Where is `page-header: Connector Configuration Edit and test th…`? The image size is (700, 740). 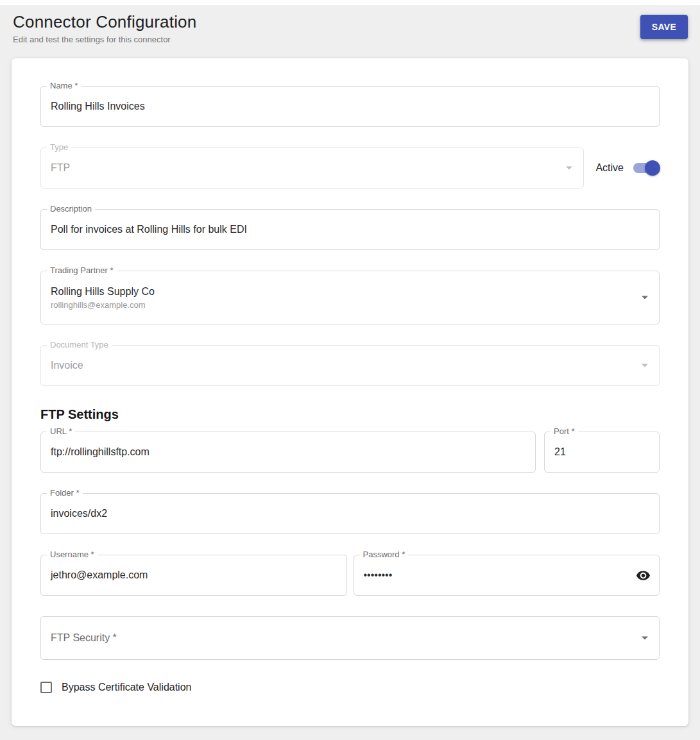 page-header: Connector Configuration Edit and test th… is located at coordinates (350, 32).